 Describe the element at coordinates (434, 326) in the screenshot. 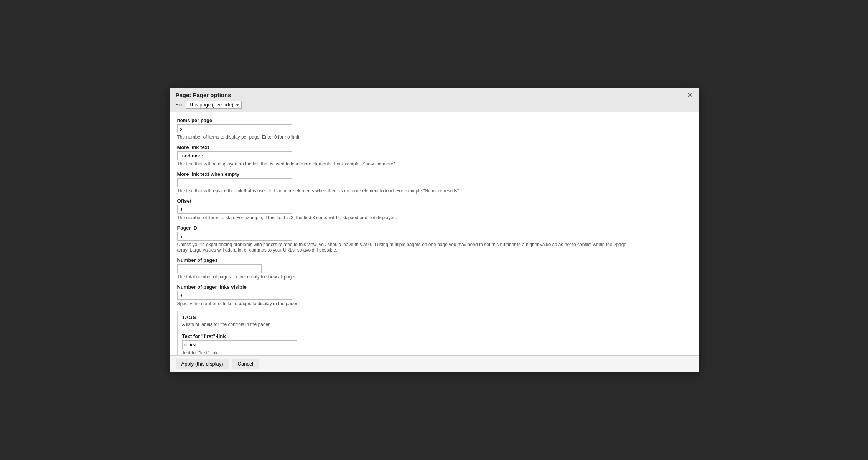

I see `tags-section-desc: A lists of labels for the controls in th…` at that location.